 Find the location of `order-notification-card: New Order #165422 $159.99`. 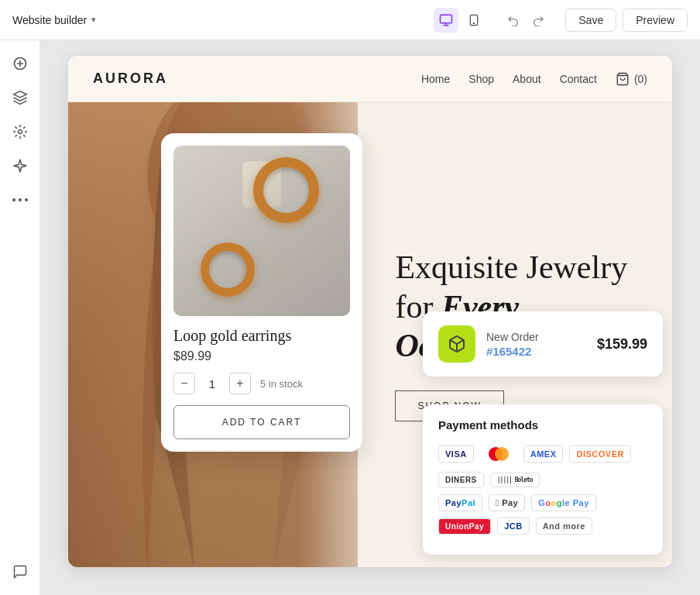

order-notification-card: New Order #165422 $159.99 is located at coordinates (543, 344).